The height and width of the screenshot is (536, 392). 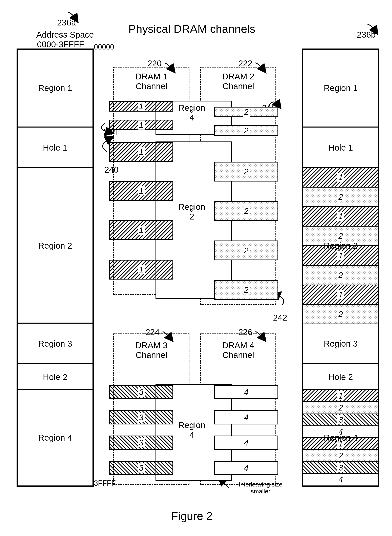 I want to click on right-region2-block: Region 2 1 2 1 2 1 2 1 2, so click(x=341, y=245).